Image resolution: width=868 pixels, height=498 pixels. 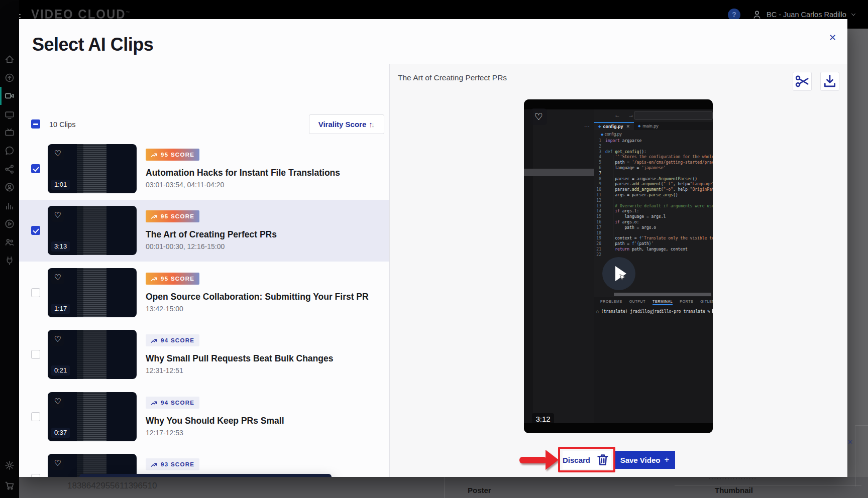 What do you see at coordinates (654, 153) in the screenshot?
I see `code-line: 3def get_config():` at bounding box center [654, 153].